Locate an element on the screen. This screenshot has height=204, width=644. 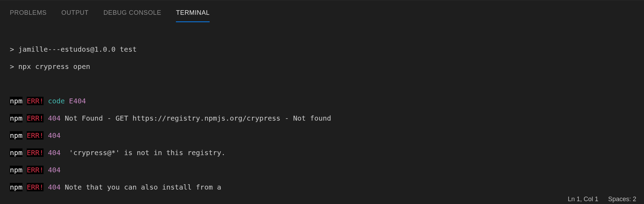
tab-output: OUTPUT is located at coordinates (75, 14).